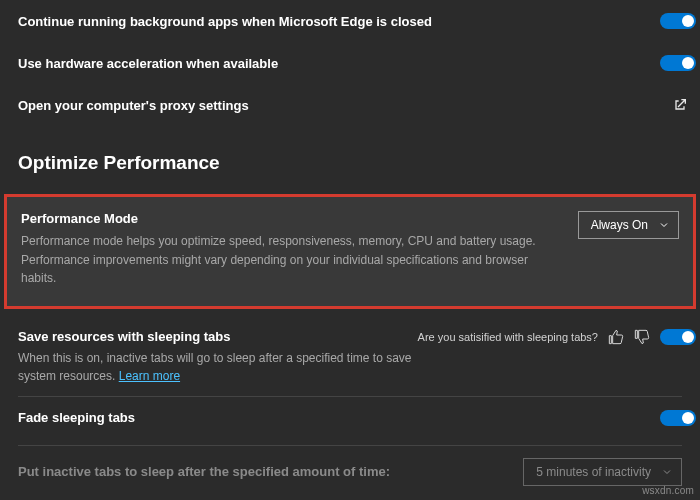 The height and width of the screenshot is (500, 700). Describe the element at coordinates (678, 63) in the screenshot. I see `hw-accel-toggle` at that location.